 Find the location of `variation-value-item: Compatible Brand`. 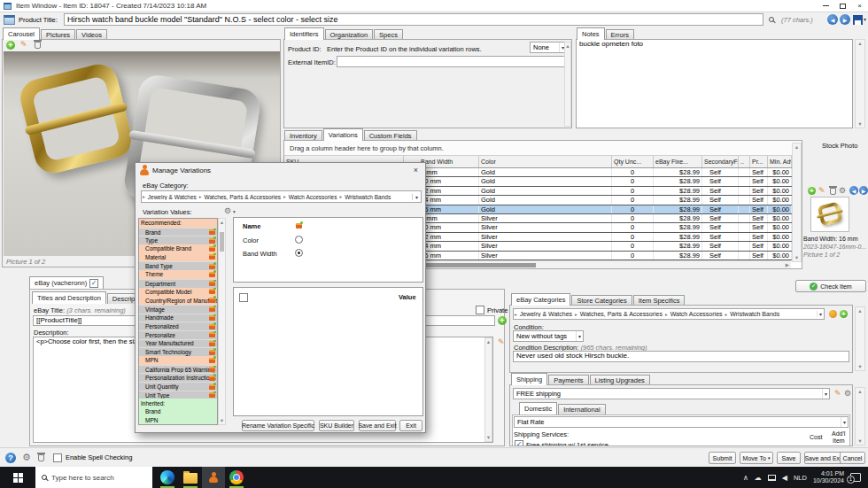

variation-value-item: Compatible Brand is located at coordinates (178, 249).